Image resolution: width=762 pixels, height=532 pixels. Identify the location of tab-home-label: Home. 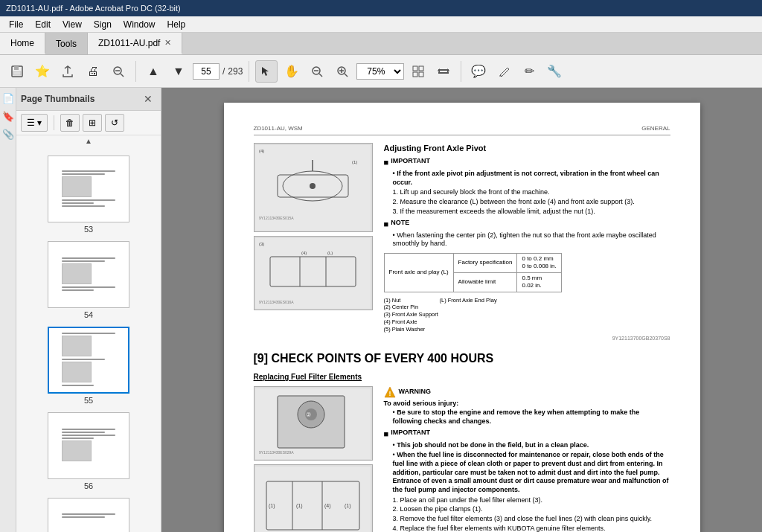
(22, 43).